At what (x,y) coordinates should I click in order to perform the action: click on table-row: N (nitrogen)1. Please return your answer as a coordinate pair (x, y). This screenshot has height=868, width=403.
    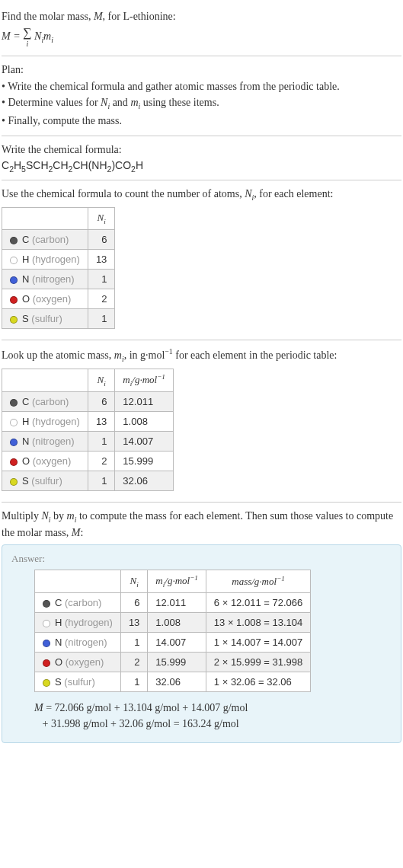
    Looking at the image, I should click on (59, 279).